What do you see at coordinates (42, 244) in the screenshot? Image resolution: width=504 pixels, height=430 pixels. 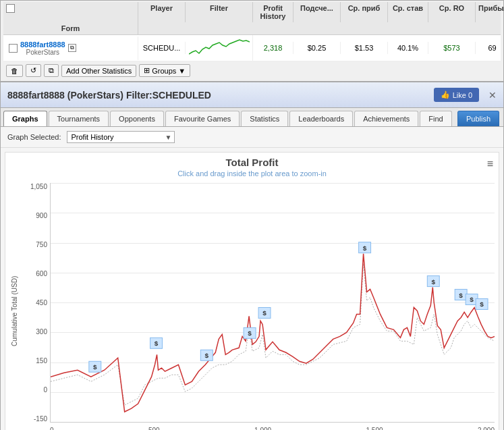 I see `y-tick-2: 750` at bounding box center [42, 244].